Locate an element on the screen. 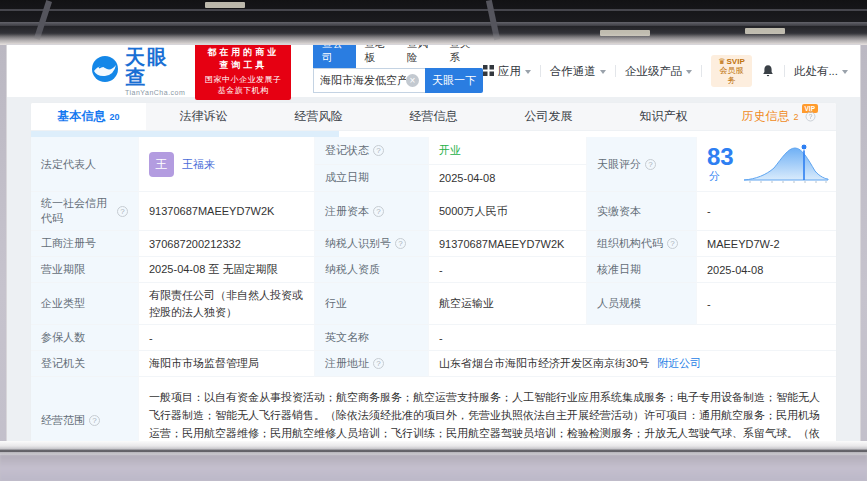 Image resolution: width=867 pixels, height=481 pixels. field-value: 山东省烟台市海阳市经济开发区南京街30号 附近公司 is located at coordinates (633, 364).